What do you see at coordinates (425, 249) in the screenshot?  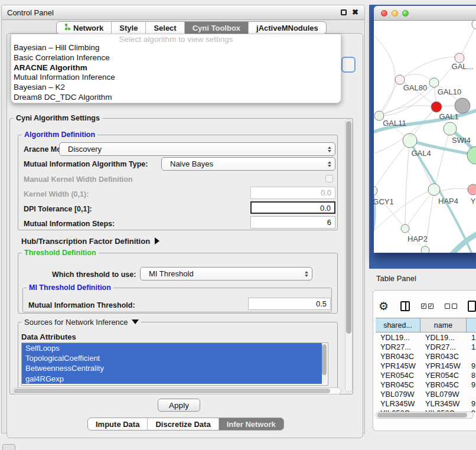 I see `node-bottom` at bounding box center [425, 249].